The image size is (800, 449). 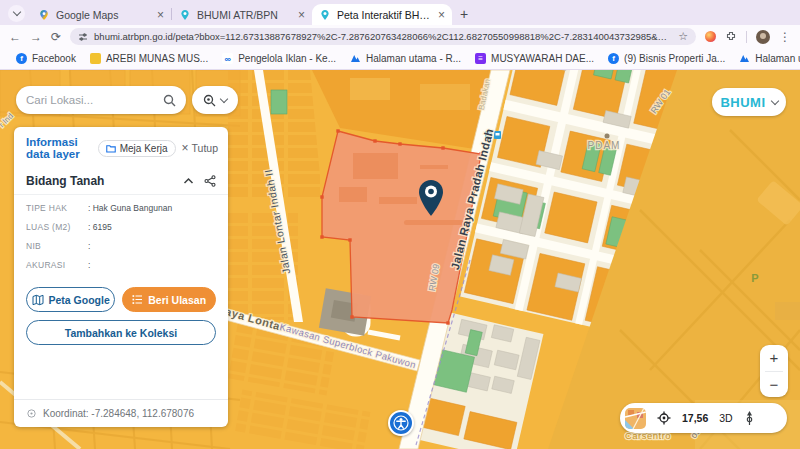 What do you see at coordinates (121, 147) in the screenshot?
I see `panel-header: Informasi data layer Meja Kerja × Tutup` at bounding box center [121, 147].